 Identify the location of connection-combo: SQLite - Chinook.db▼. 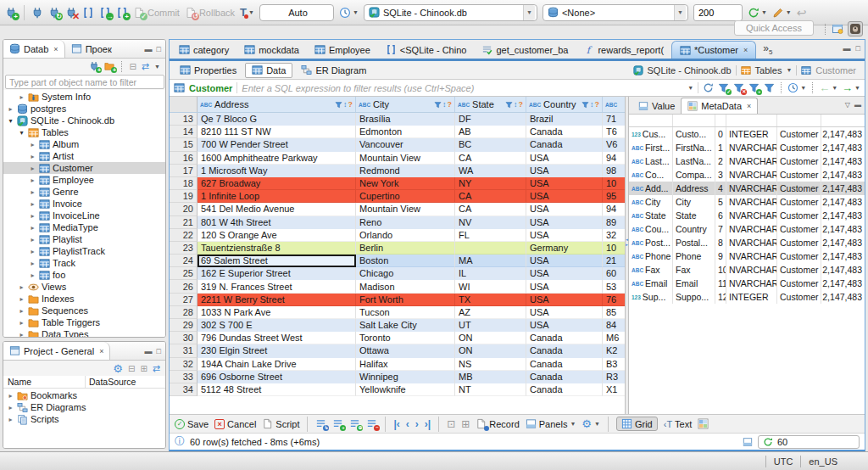
(451, 13).